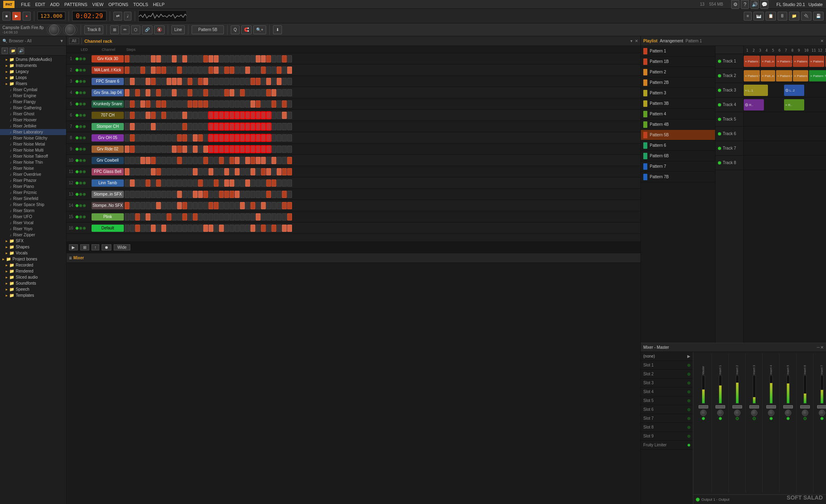 The width and height of the screenshot is (826, 504). What do you see at coordinates (246, 30) in the screenshot?
I see `magnet-btn: 🧲` at bounding box center [246, 30].